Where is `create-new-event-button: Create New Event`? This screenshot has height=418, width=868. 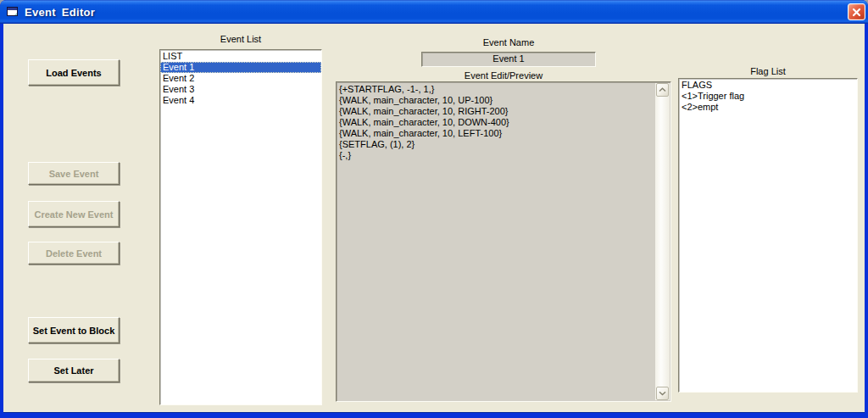 create-new-event-button: Create New Event is located at coordinates (74, 214).